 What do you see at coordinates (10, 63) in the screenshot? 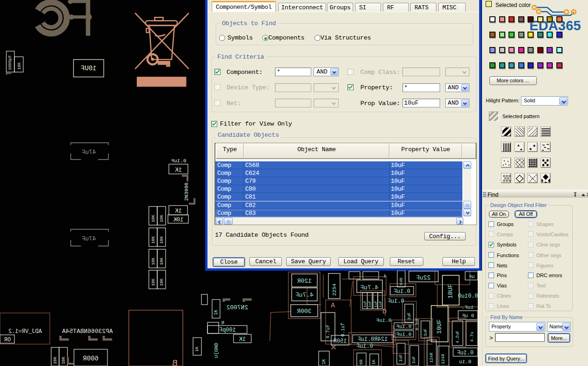
I see `svg-text: 1000pF` at bounding box center [10, 63].